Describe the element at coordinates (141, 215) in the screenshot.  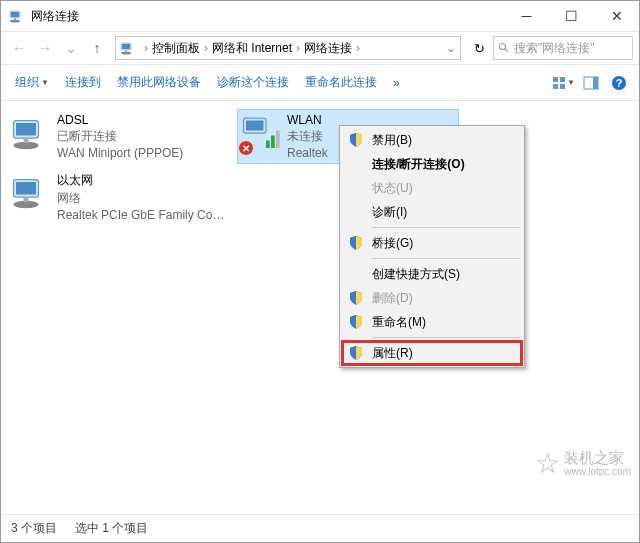
I see `connection-detail: Realtek PCIe GbE Family Contr...` at that location.